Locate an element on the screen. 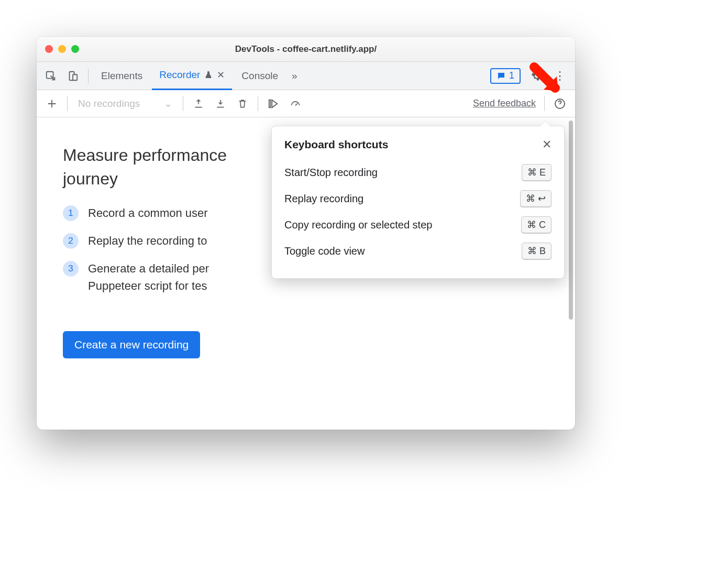  annotation-arrow-icon is located at coordinates (547, 80).